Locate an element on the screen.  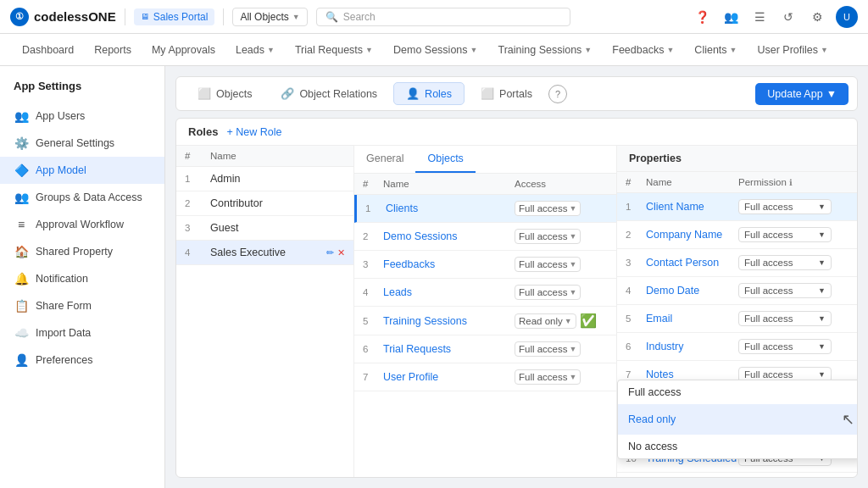
topbar-separator2 is located at coordinates (224, 17).